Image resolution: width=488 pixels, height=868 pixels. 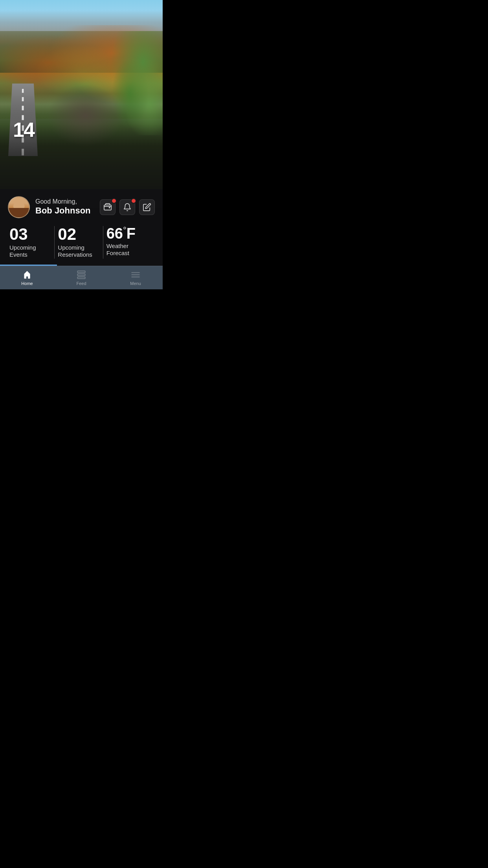 I want to click on runway-number: 14, so click(x=24, y=130).